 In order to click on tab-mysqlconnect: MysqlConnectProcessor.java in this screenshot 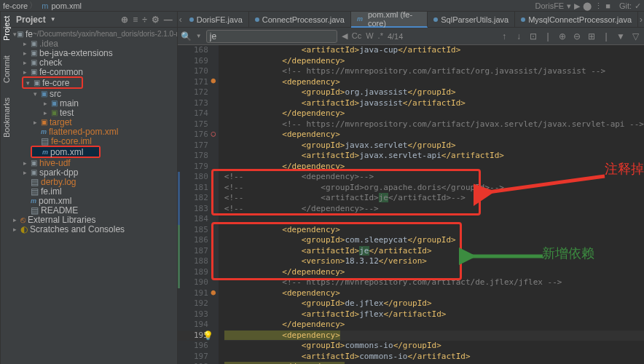, I will do `click(577, 20)`.